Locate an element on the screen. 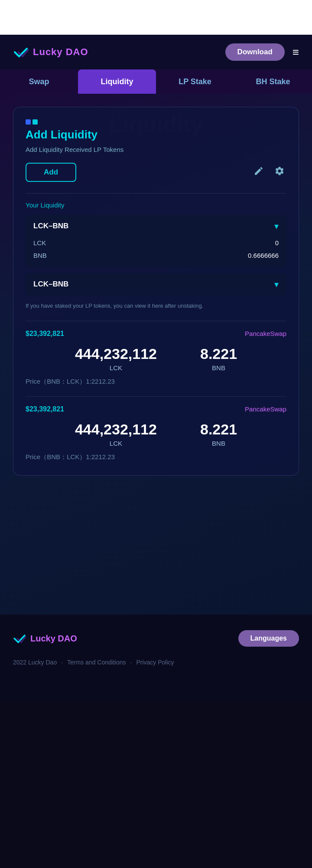  languages-button: Languages is located at coordinates (269, 638).